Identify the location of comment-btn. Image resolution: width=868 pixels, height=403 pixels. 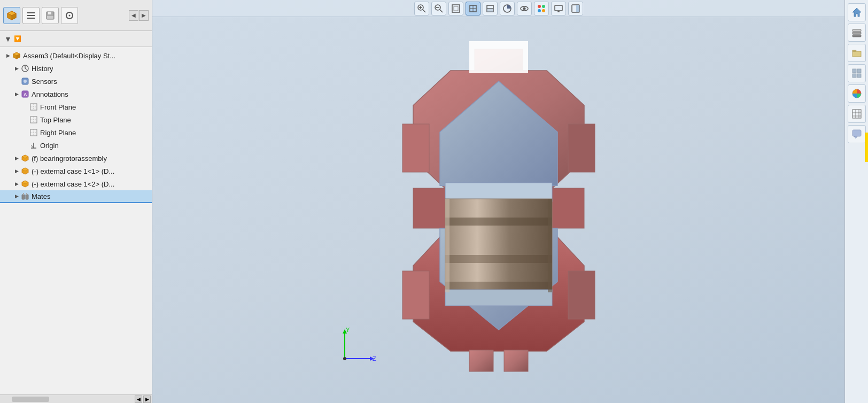
(857, 134).